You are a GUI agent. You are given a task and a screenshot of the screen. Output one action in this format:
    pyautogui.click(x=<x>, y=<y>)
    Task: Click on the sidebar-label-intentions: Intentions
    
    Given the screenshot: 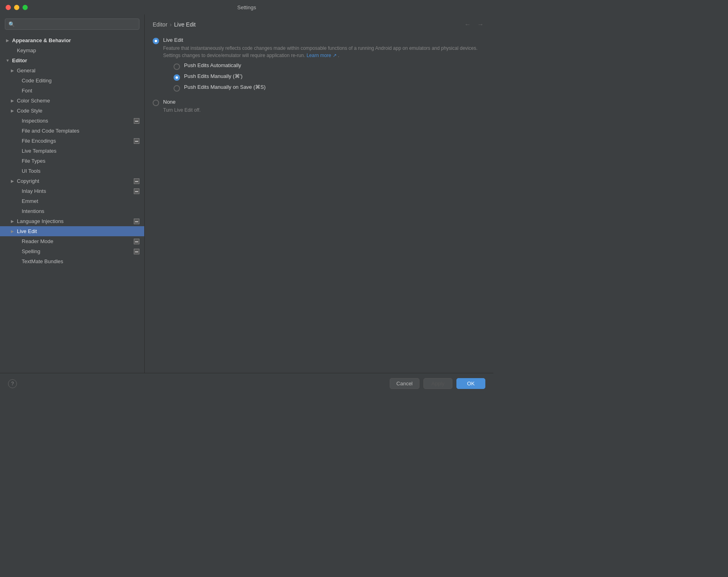 What is the action you would take?
    pyautogui.click(x=80, y=211)
    